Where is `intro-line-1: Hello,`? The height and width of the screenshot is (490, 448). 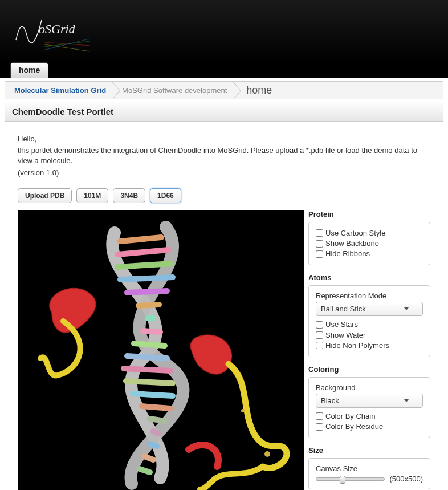
intro-line-1: Hello, is located at coordinates (224, 139).